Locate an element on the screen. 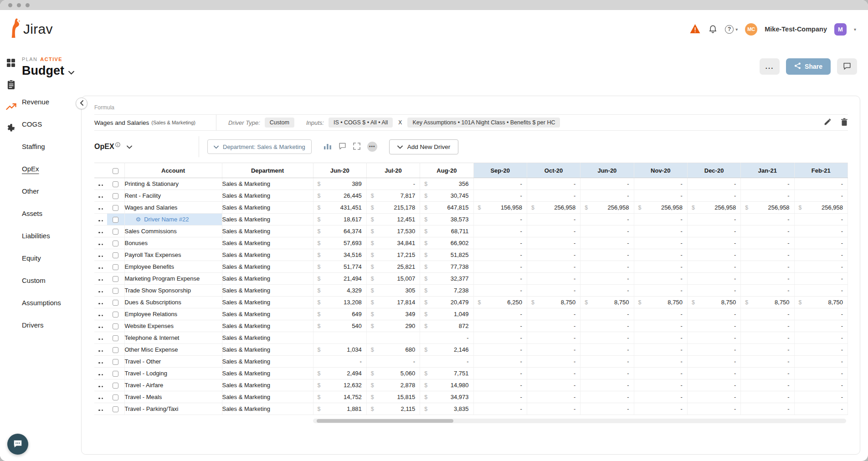  account-name-cell: Trade Show Sponsorship is located at coordinates (173, 291).